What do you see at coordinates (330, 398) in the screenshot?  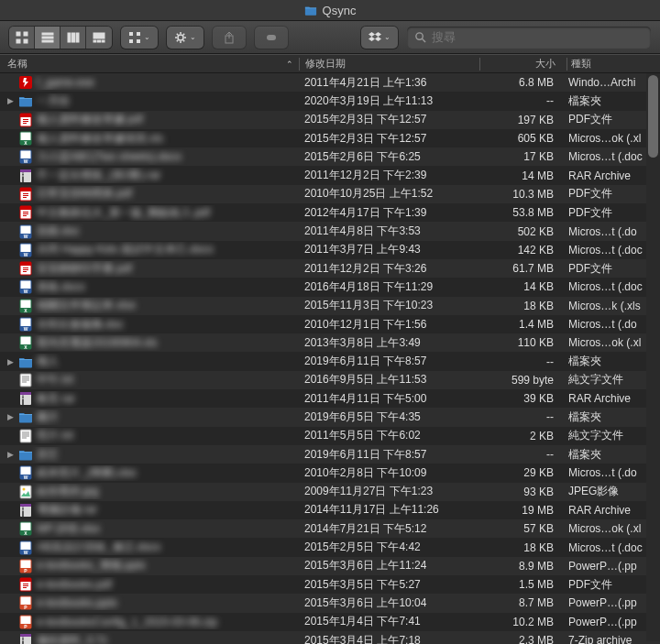 I see `table-row: 教育.rar2011年4月11日 下午5:0039 KBRAR Archive` at bounding box center [330, 398].